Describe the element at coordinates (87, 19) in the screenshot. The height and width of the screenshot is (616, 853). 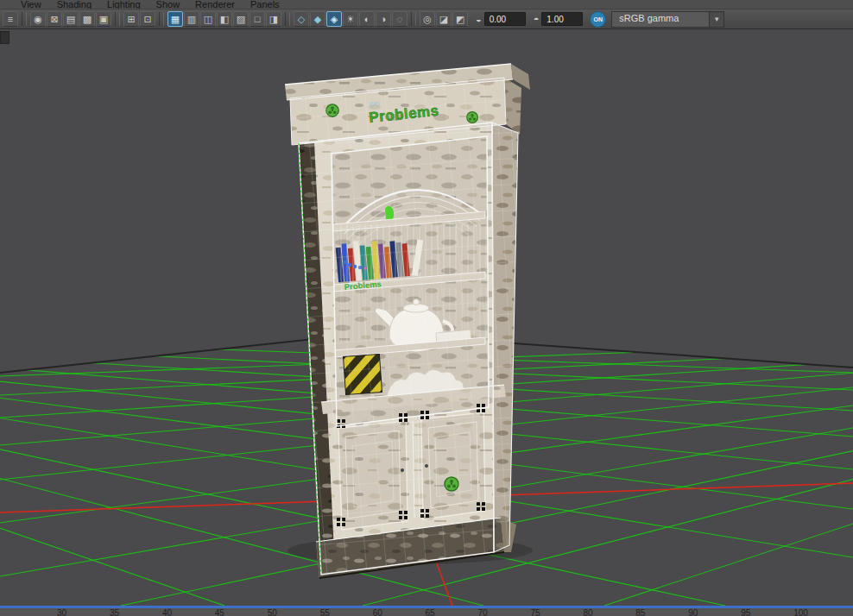
I see `icon-glyph: ▩` at that location.